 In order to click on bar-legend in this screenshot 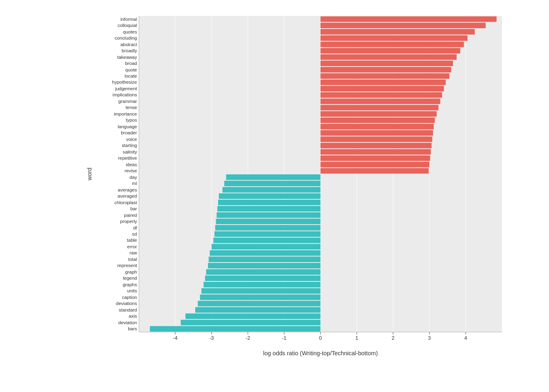, I will do `click(263, 278)`.